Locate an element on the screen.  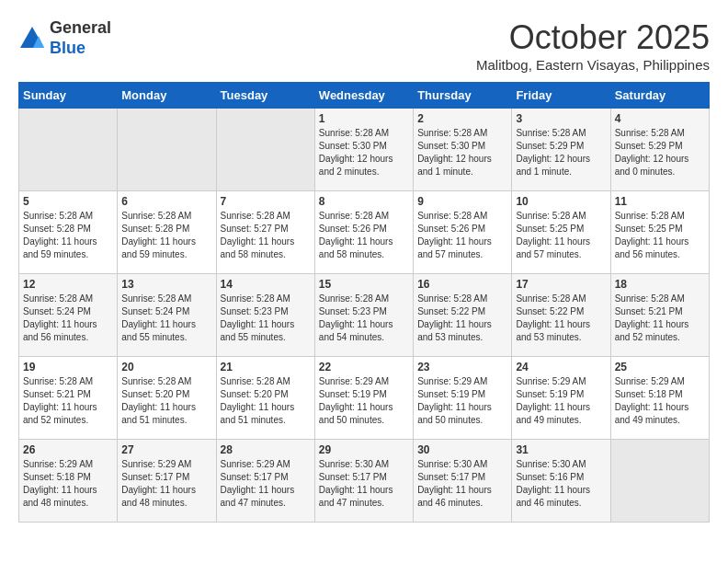
daylight-label: Daylight: 11 hours and 49 minutes. is located at coordinates (553, 414).